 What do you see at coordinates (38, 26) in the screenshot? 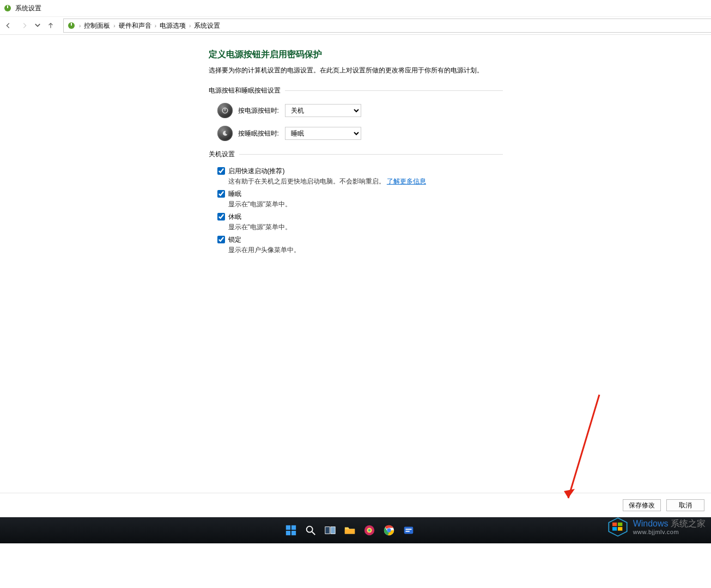
I see `recent-locations-button` at bounding box center [38, 26].